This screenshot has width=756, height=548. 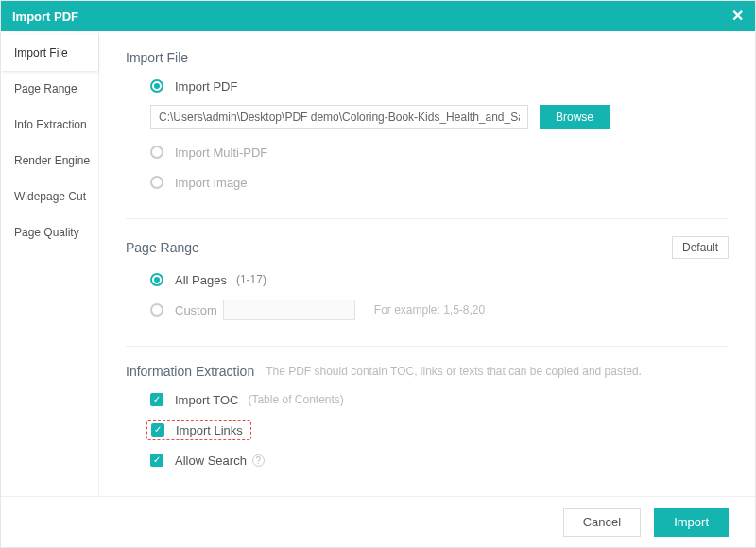 I want to click on section-title: Information Extraction, so click(x=190, y=371).